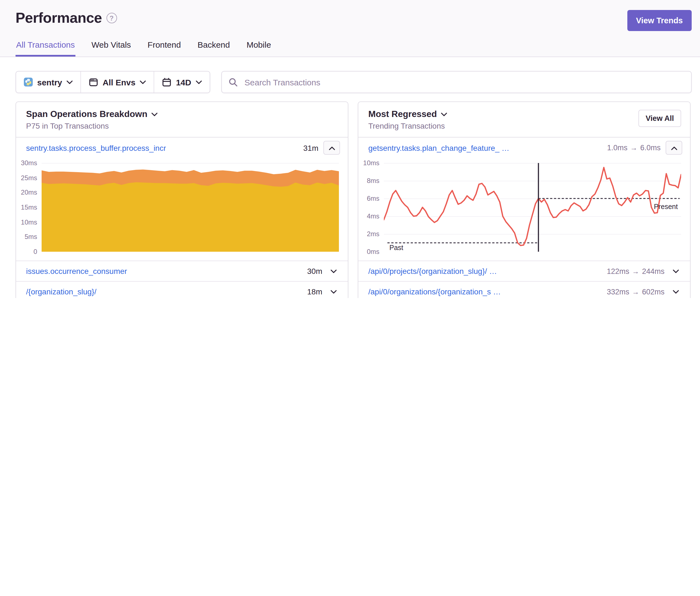  What do you see at coordinates (182, 289) in the screenshot?
I see `span-row: /{organization_slug}/ 18m` at bounding box center [182, 289].